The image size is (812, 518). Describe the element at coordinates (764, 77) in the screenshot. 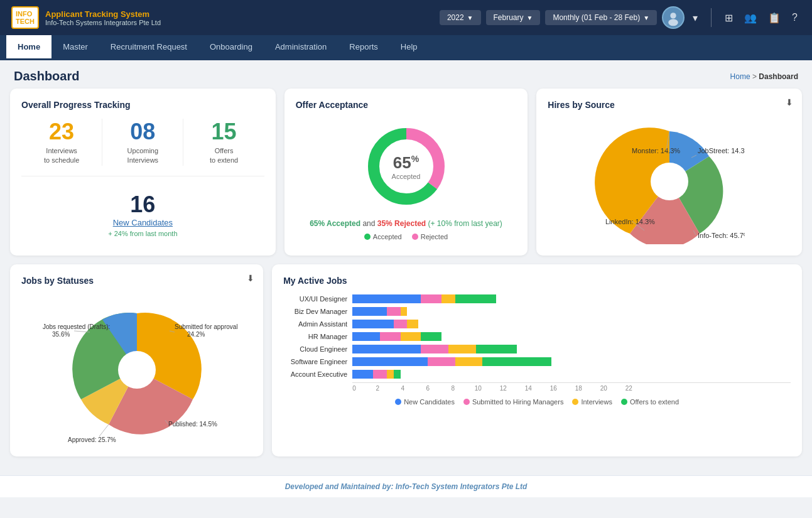

I see `breadcrumb: Home > Dashboard` at that location.